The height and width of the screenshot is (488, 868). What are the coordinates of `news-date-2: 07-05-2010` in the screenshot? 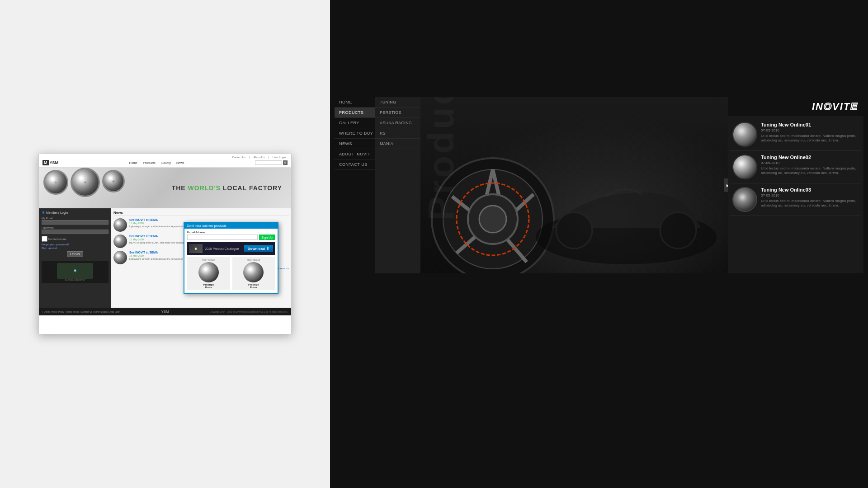 It's located at (810, 163).